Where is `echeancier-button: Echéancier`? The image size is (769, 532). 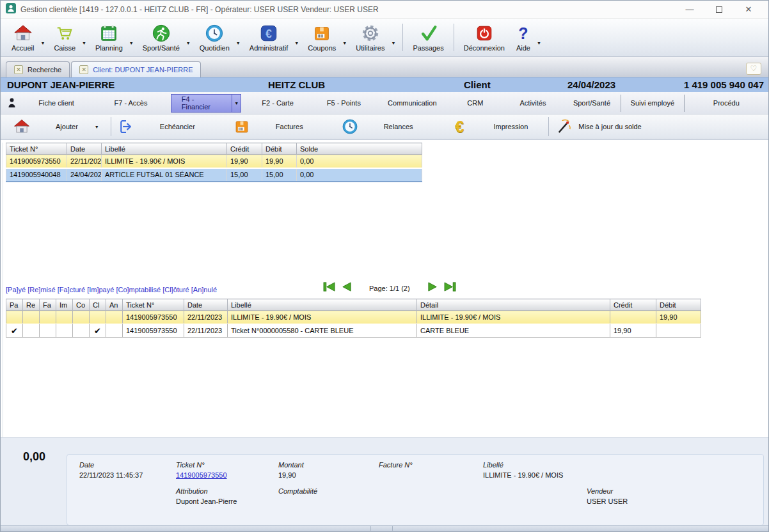 echeancier-button: Echéancier is located at coordinates (156, 127).